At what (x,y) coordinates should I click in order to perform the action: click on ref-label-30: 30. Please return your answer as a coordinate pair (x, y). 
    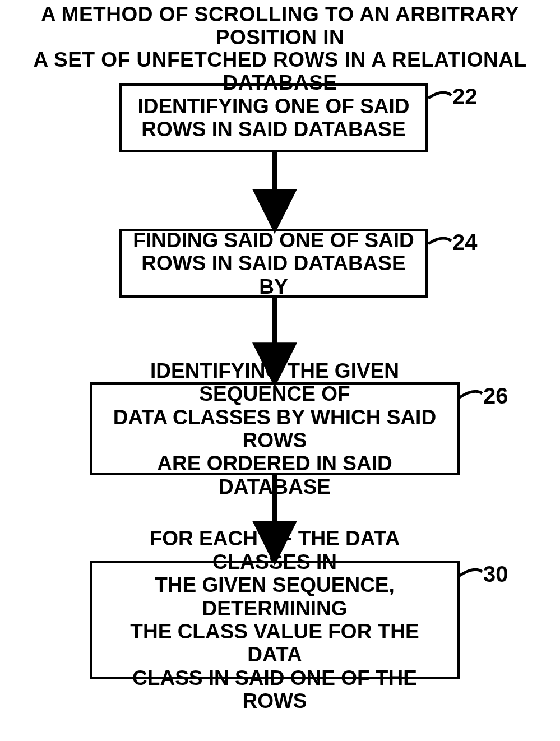
    Looking at the image, I should click on (496, 574).